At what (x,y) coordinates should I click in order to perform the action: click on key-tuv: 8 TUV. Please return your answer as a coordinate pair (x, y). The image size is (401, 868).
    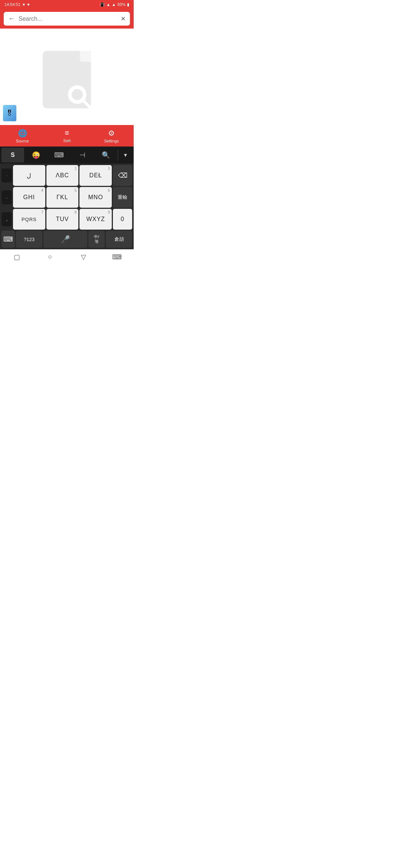
    Looking at the image, I should click on (62, 219).